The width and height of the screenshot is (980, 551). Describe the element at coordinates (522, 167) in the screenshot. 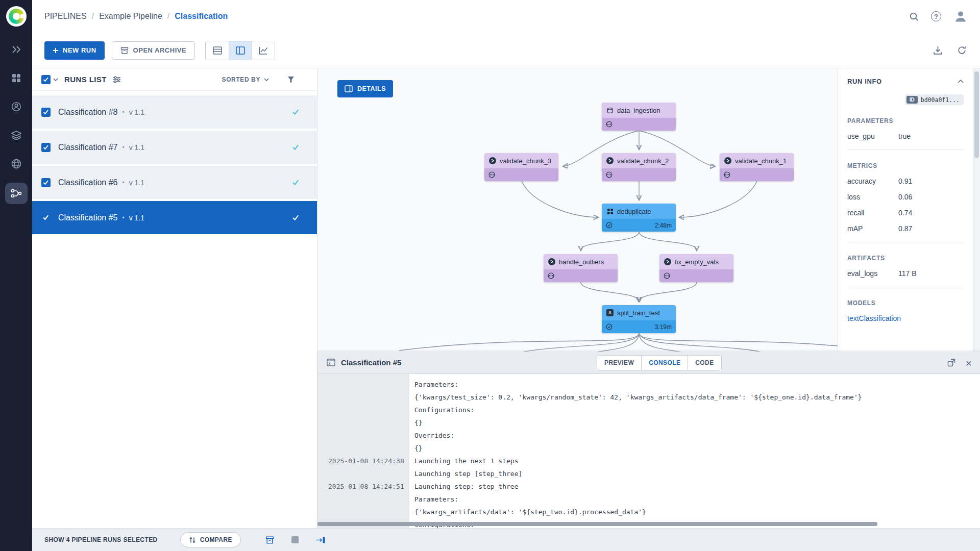

I see `dag-node-validate-chunk-3: validate_chunk_3` at that location.